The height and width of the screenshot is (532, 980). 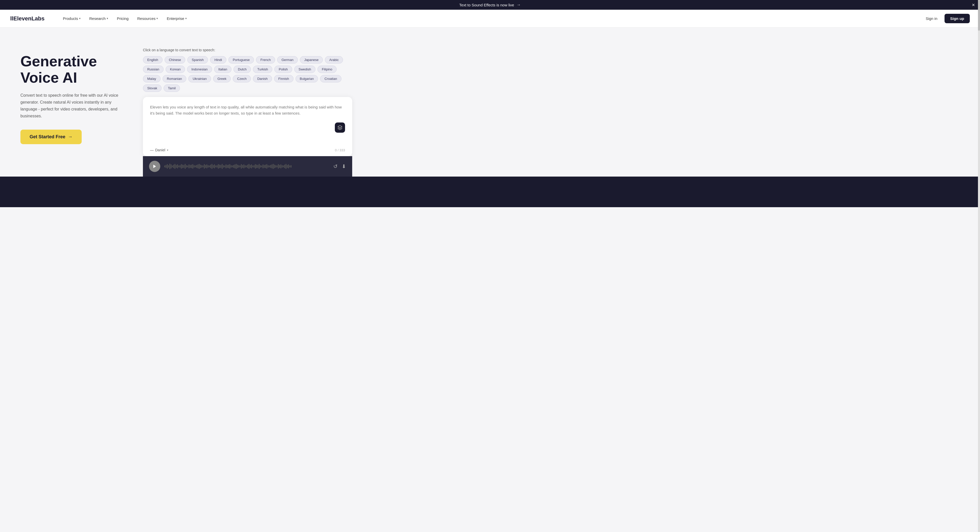 What do you see at coordinates (340, 128) in the screenshot?
I see `generate-button` at bounding box center [340, 128].